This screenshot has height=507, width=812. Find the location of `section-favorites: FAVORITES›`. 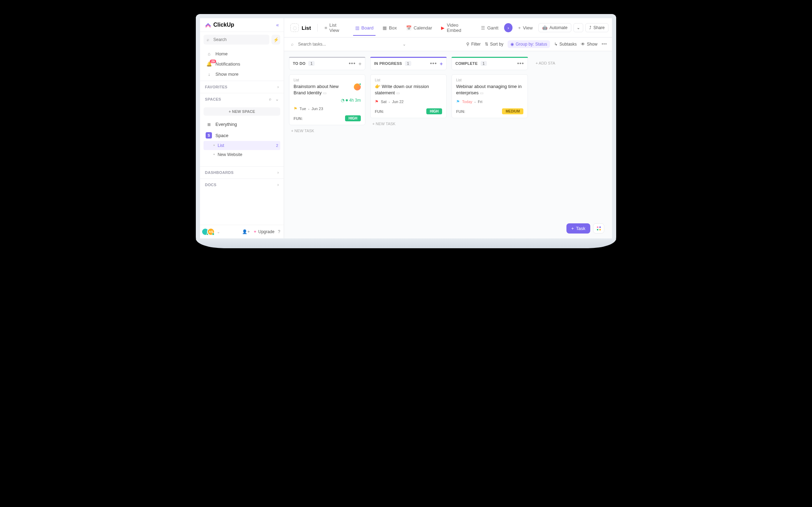

section-favorites: FAVORITES› is located at coordinates (242, 87).